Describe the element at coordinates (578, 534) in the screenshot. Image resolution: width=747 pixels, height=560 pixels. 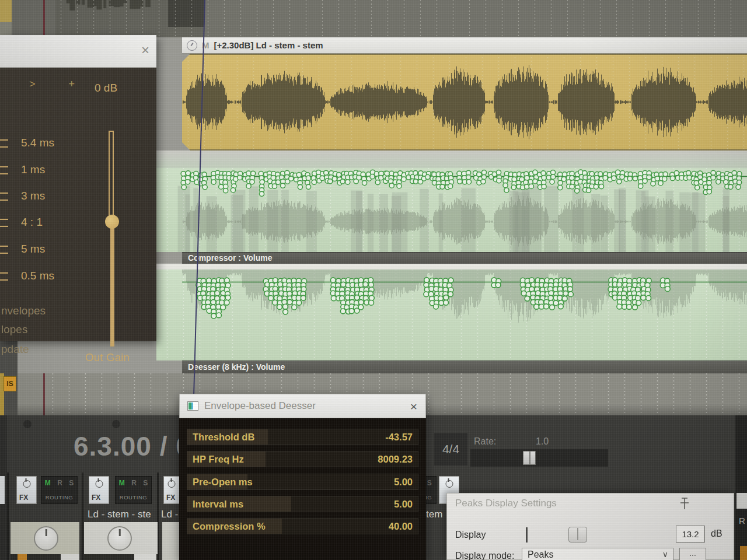
I see `display-slider-handle` at that location.